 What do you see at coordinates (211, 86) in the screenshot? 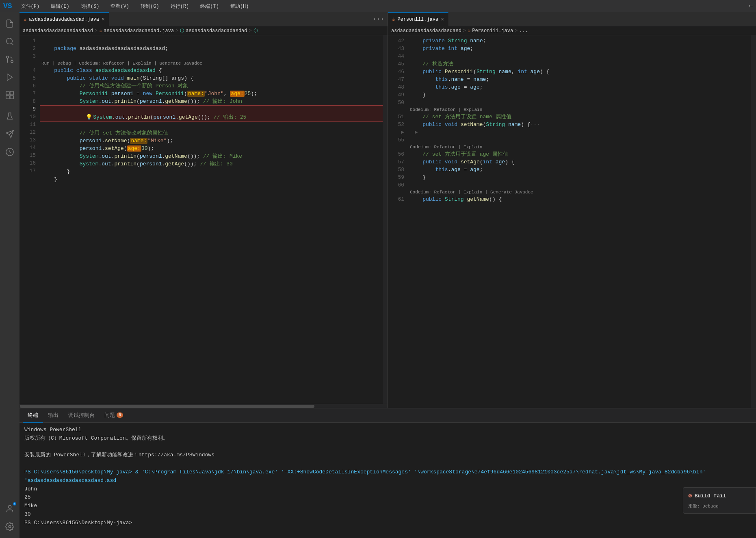
I see `code-line-6: // 使用构造方法创建一个新的 Person 对象` at bounding box center [211, 86].